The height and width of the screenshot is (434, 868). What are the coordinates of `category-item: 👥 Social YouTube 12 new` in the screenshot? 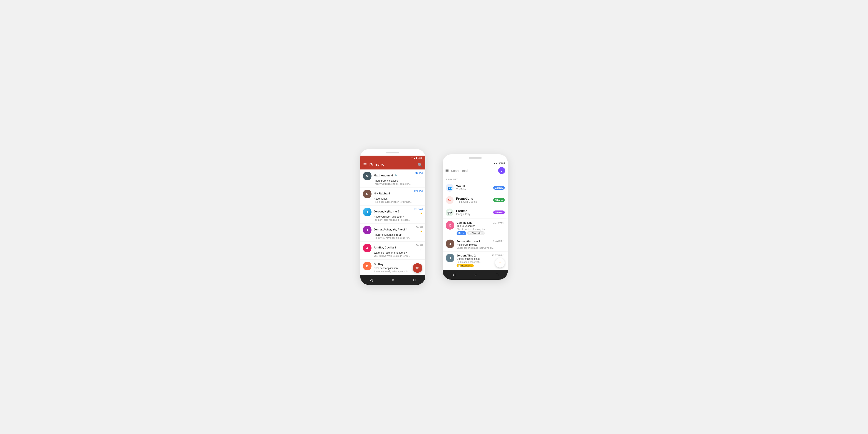 It's located at (475, 188).